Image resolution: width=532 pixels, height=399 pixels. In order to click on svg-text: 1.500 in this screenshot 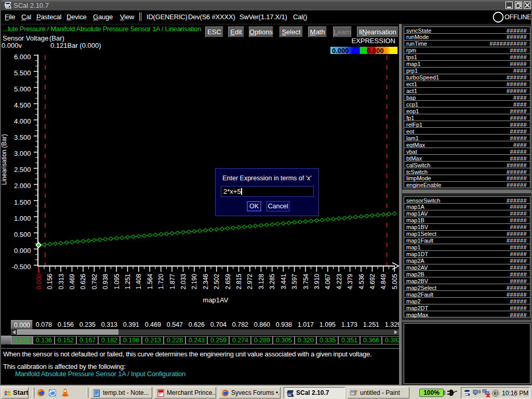, I will do `click(23, 203)`.